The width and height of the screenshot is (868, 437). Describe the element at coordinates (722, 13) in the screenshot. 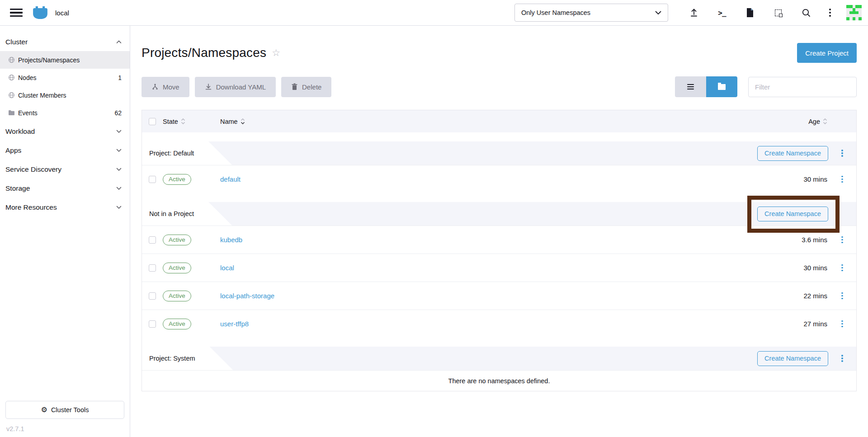

I see `kubectl-shell-icon: >_` at that location.